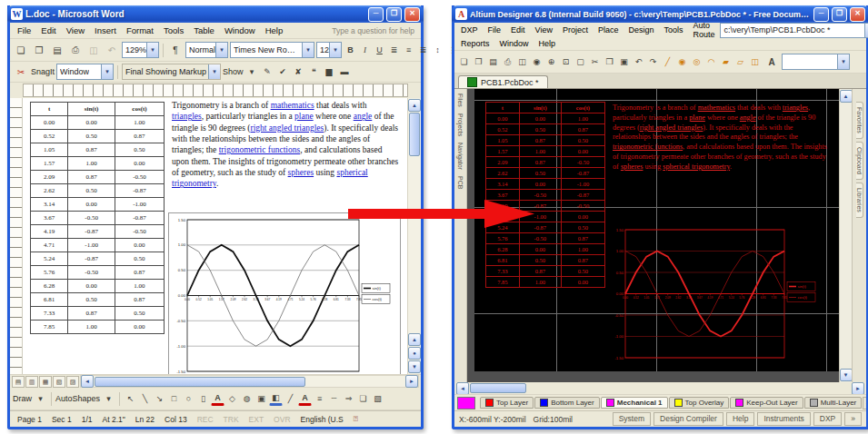  Describe the element at coordinates (580, 62) in the screenshot. I see `select-area-icon: ▢` at that location.